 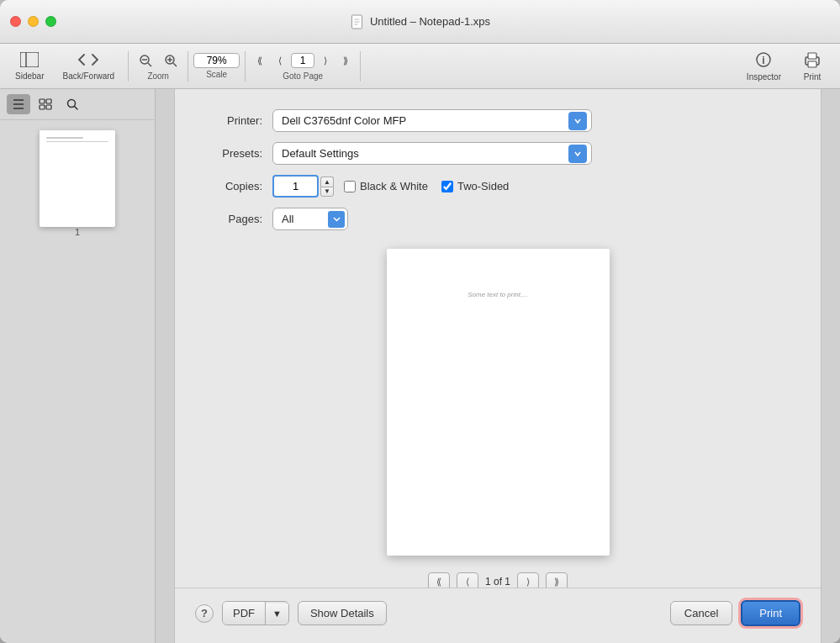 What do you see at coordinates (88, 76) in the screenshot?
I see `back-forward-label: Back/Forward` at bounding box center [88, 76].